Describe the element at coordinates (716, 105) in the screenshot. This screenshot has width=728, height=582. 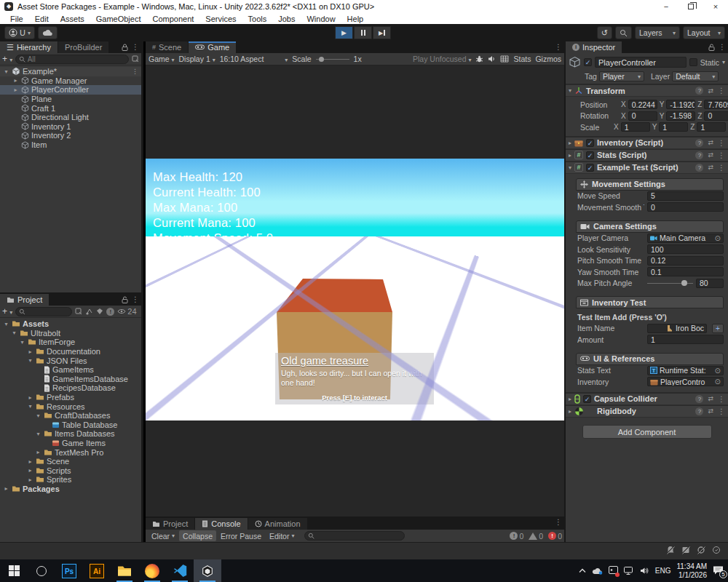
I see `position-z-field: 7.7609` at that location.